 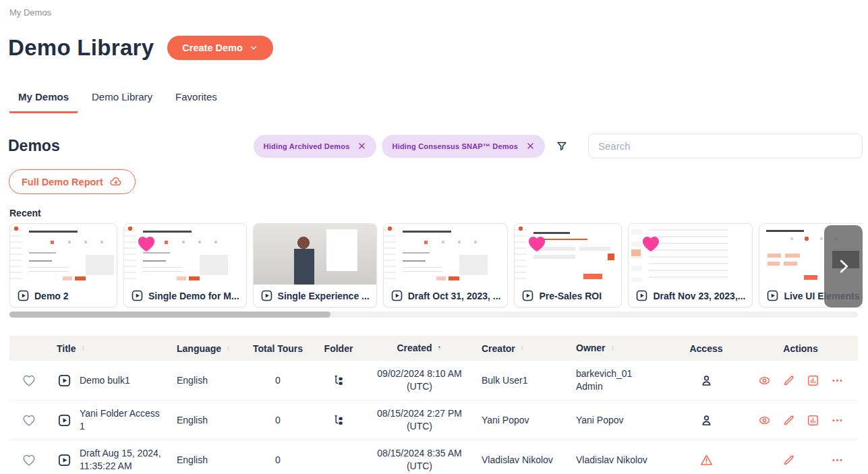 What do you see at coordinates (521, 349) in the screenshot?
I see `column-header-creator: Creator` at bounding box center [521, 349].